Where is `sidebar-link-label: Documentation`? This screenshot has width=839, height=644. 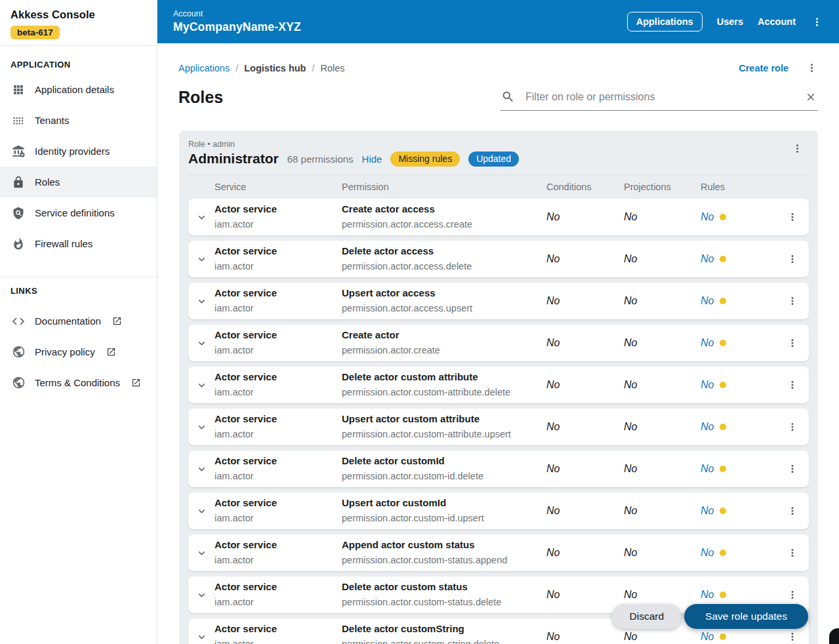
sidebar-link-label: Documentation is located at coordinates (68, 321).